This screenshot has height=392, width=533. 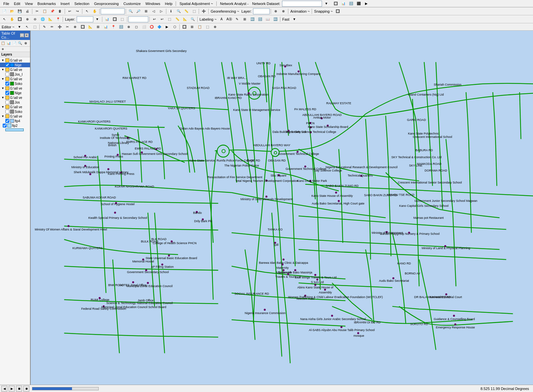 I want to click on network-dataset-dropdown-btn: ▼, so click(x=326, y=4).